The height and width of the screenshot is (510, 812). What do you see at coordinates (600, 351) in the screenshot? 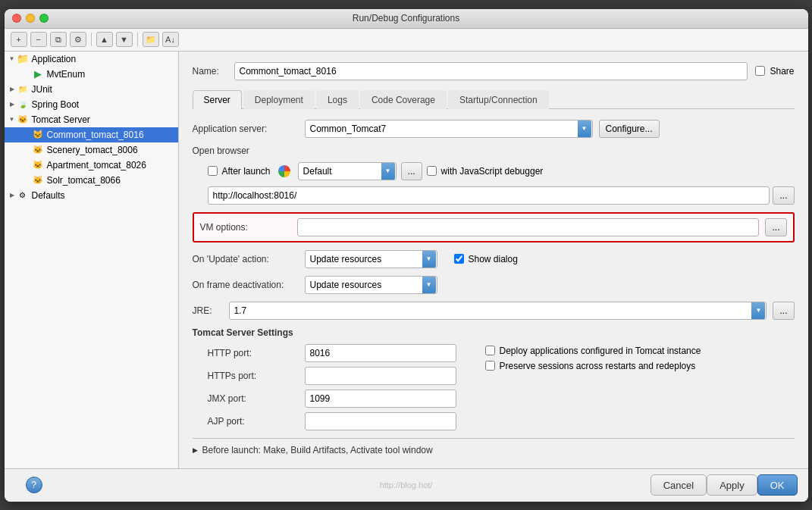
I see `deploy-apps-label: Deploy applications configured in Tomcat…` at bounding box center [600, 351].